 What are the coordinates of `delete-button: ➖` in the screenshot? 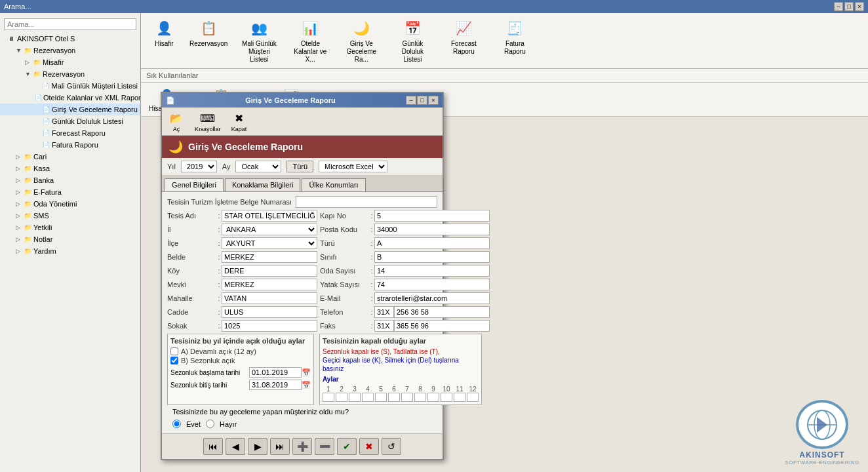 It's located at (325, 446).